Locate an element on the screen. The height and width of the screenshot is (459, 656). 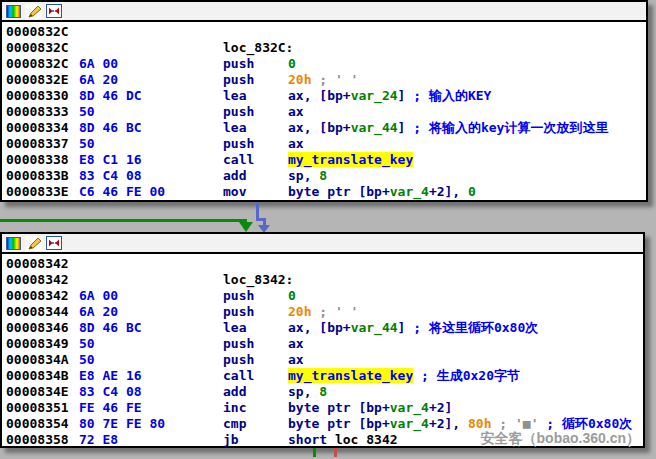
edge-green-horizontal is located at coordinates (124, 220).